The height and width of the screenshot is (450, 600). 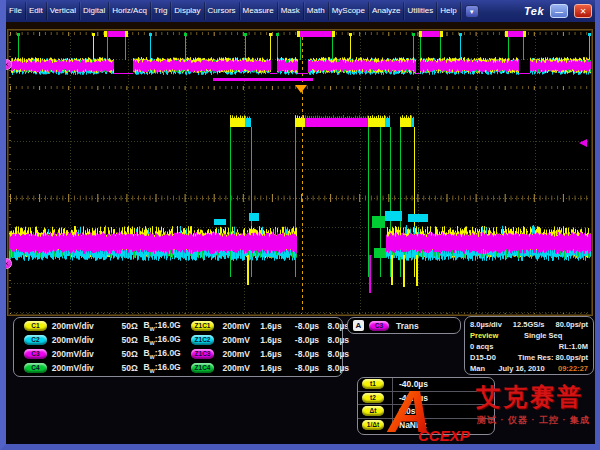 What do you see at coordinates (373, 411) in the screenshot?
I see `cursor-dt-badge: Δt` at bounding box center [373, 411].